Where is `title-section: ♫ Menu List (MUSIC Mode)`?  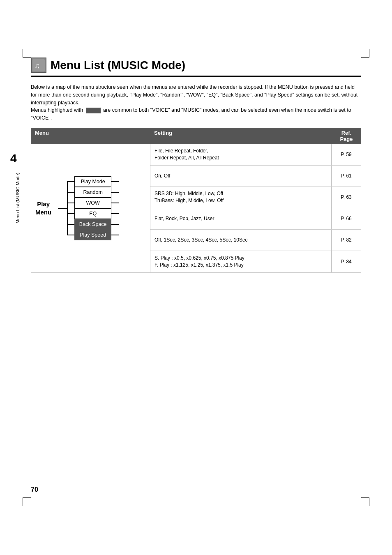
title-section: ♫ Menu List (MUSIC Mode) is located at coordinates (196, 67).